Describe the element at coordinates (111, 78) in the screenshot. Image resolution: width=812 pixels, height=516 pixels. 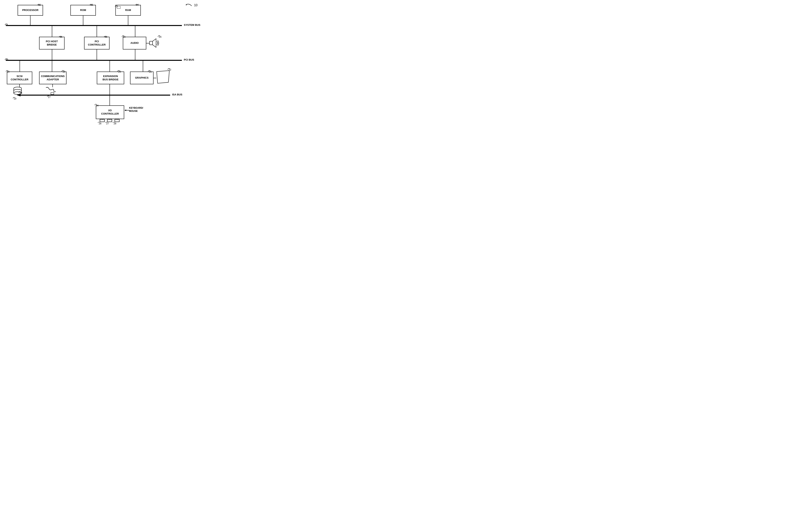
I see `expansion-bus-bridge-box: EXPANSIONBUS BRIDGE` at that location.